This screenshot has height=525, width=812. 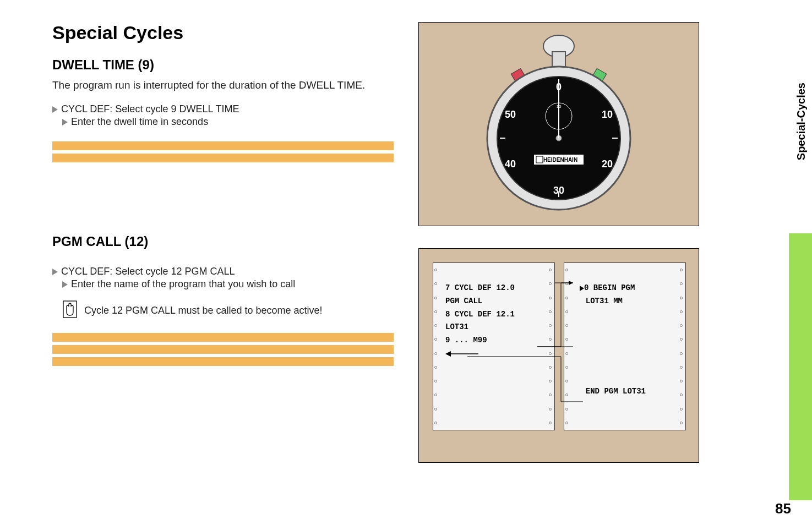 I want to click on section2-bullet-1: CYCL DEF: Select cycle 12 PGM CALL, so click(x=148, y=272).